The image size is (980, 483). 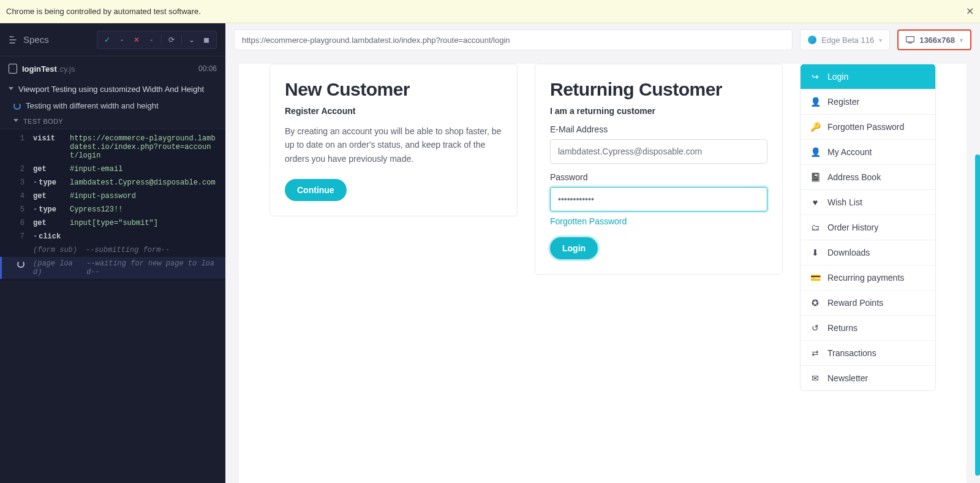 I want to click on line-number: 1, so click(x=20, y=139).